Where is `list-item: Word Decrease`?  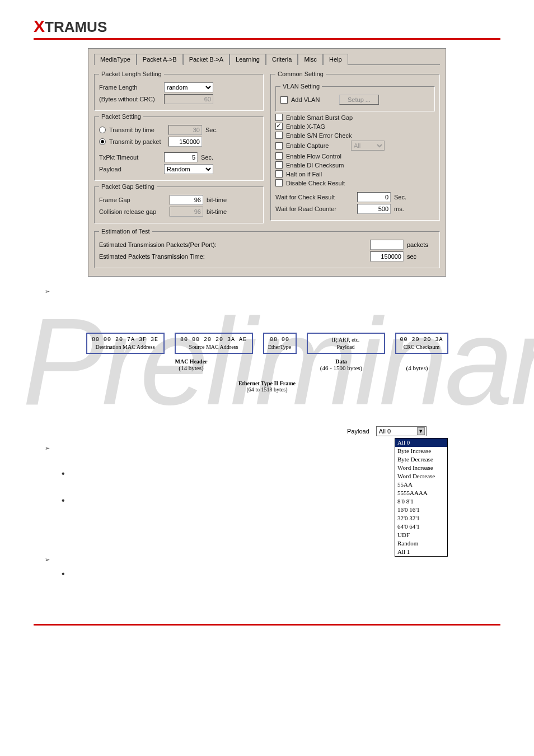
list-item: Word Decrease is located at coordinates (421, 476).